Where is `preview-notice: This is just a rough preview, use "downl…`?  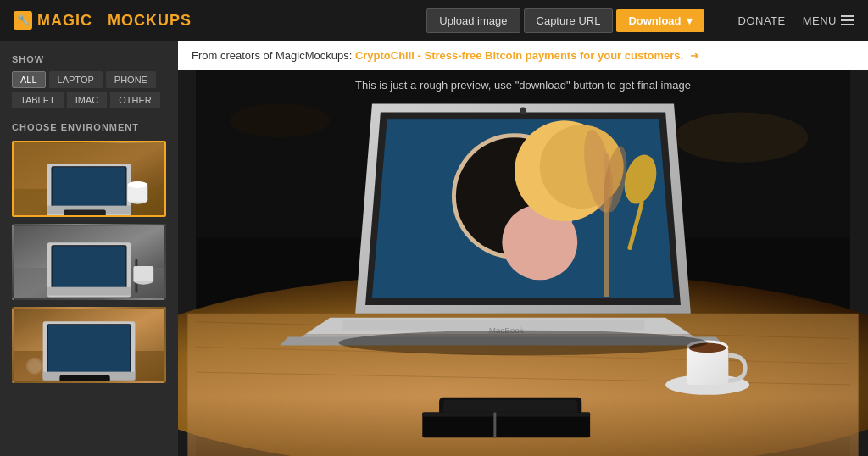
preview-notice: This is just a rough preview, use "downl… is located at coordinates (523, 85).